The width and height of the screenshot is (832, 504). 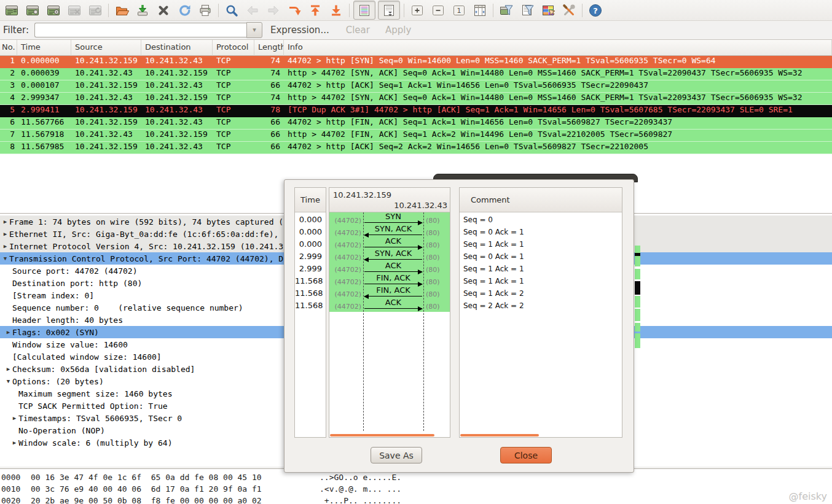 What do you see at coordinates (205, 10) in the screenshot?
I see `print-button` at bounding box center [205, 10].